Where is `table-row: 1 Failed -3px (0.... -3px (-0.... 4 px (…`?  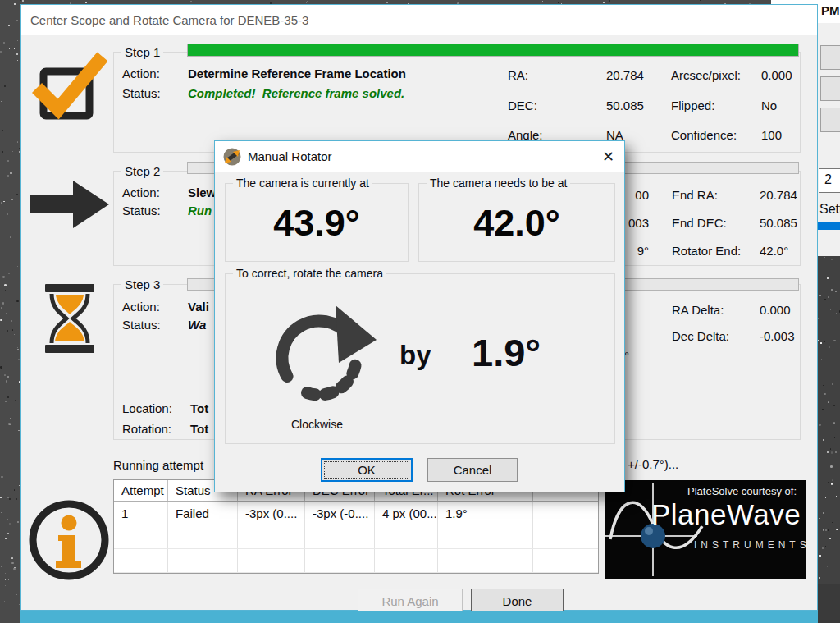 table-row: 1 Failed -3px (0.... -3px (-0.... 4 px (… is located at coordinates (356, 514).